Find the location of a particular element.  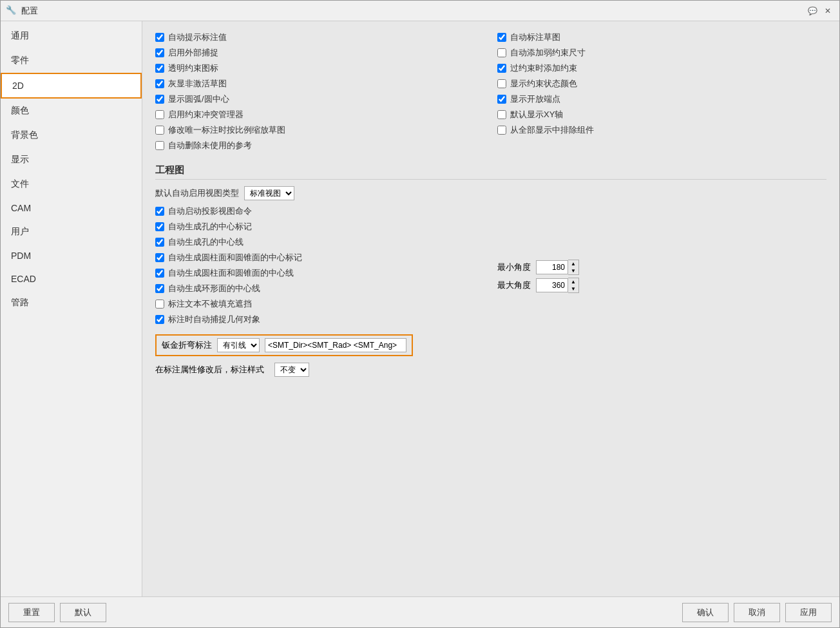

checkbox-auto-gen-hole-center-mark: 自动生成孔的中心标记 is located at coordinates (320, 227).